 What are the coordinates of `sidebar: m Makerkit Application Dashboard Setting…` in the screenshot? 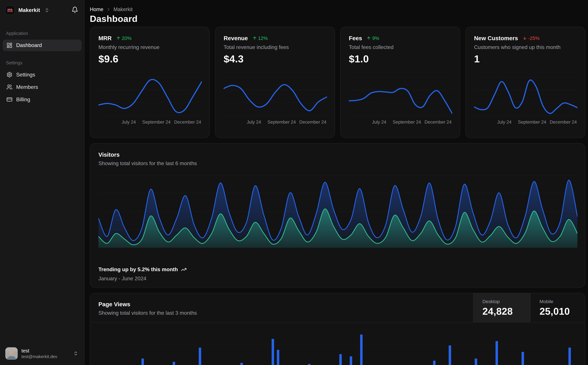 It's located at (42, 182).